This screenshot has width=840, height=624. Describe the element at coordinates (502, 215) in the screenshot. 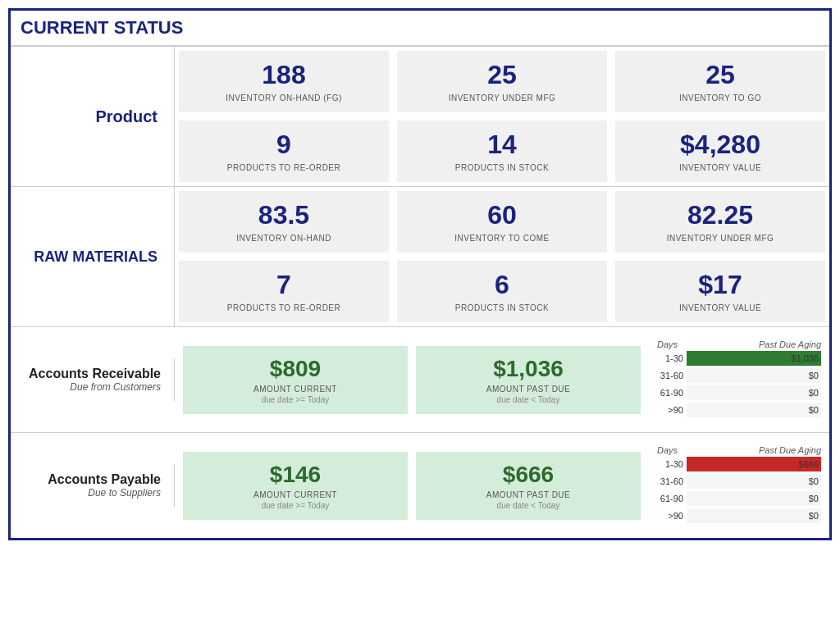

I see `raw-value-1: 60` at that location.